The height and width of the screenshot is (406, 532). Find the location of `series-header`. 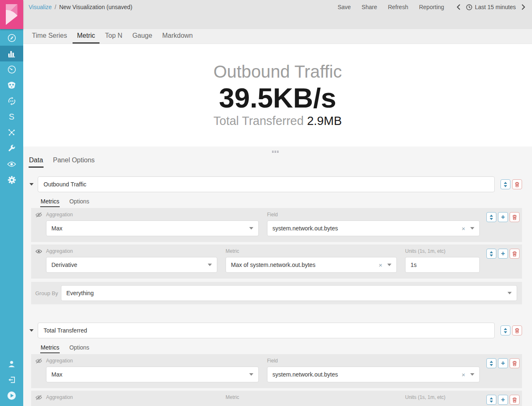

series-header is located at coordinates (275, 330).